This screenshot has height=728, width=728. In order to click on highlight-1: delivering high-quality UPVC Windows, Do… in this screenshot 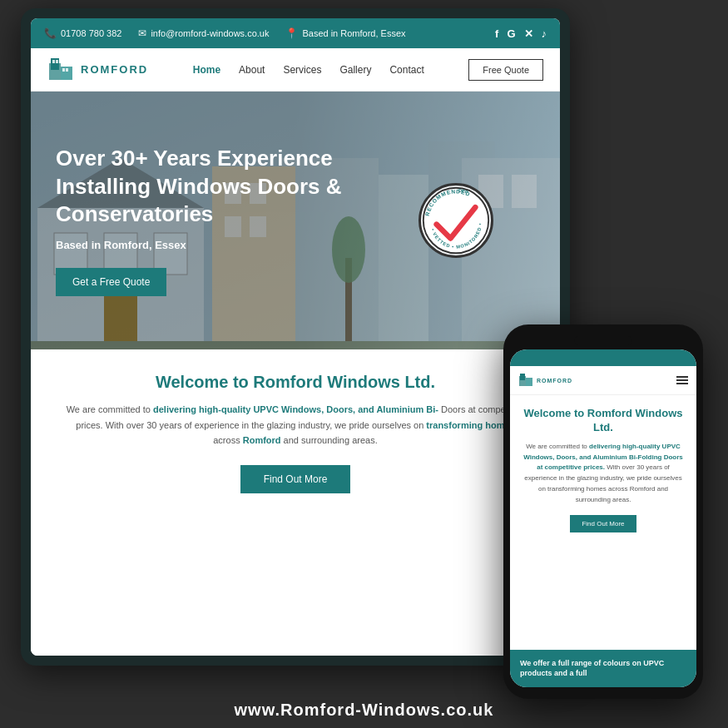, I will do `click(296, 409)`.